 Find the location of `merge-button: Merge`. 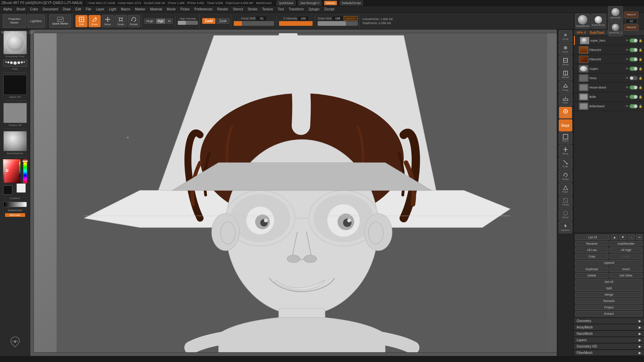

merge-button: Merge is located at coordinates (609, 295).